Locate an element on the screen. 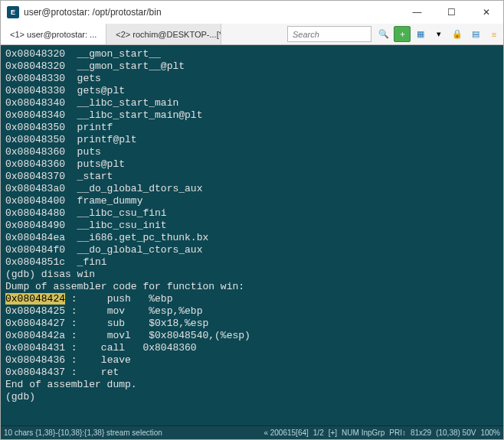 The height and width of the screenshot is (440, 504). add-button: ＋ is located at coordinates (402, 34).